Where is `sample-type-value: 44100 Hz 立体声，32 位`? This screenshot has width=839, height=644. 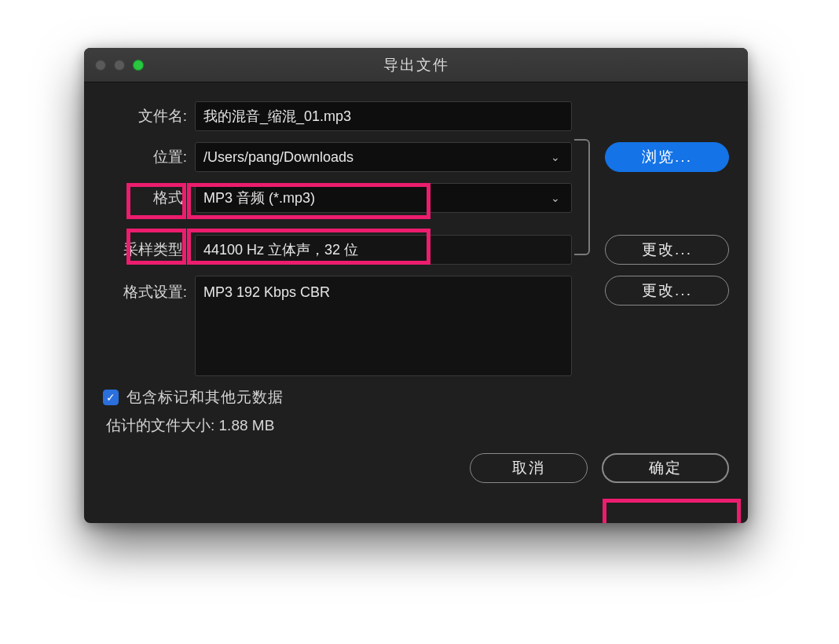 sample-type-value: 44100 Hz 立体声，32 位 is located at coordinates (281, 250).